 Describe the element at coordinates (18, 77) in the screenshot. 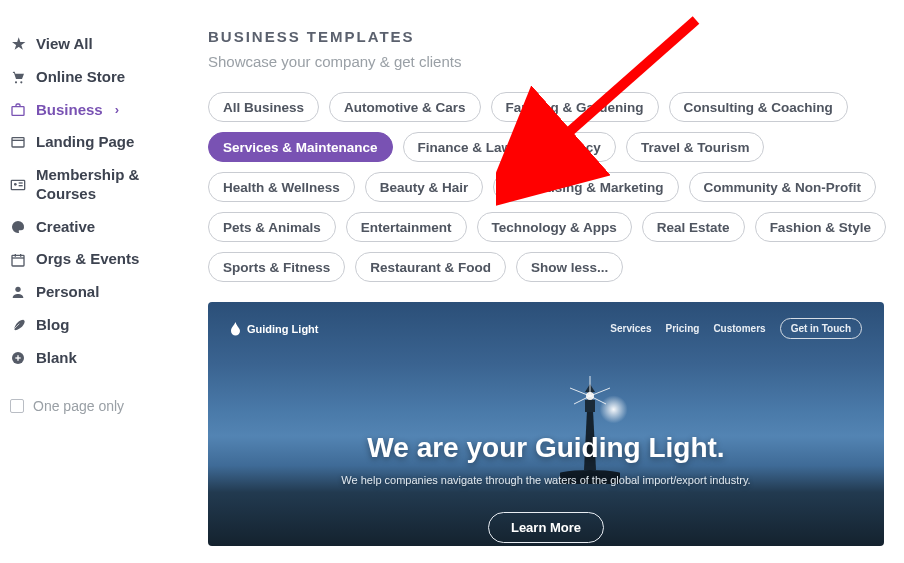

I see `cart-icon` at that location.